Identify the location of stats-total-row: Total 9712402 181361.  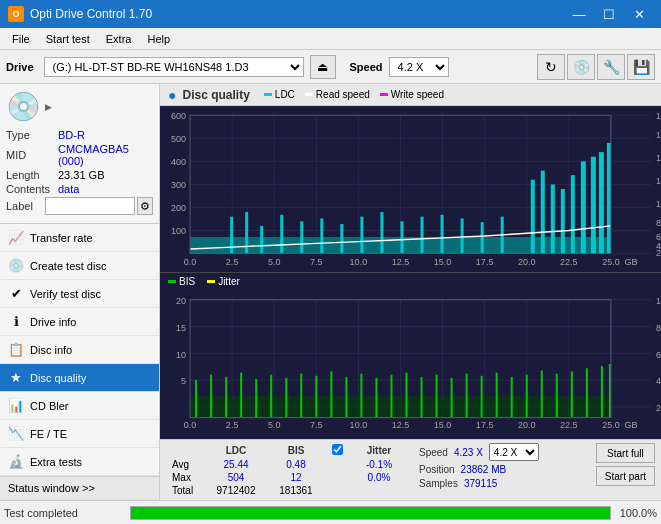
(288, 490).